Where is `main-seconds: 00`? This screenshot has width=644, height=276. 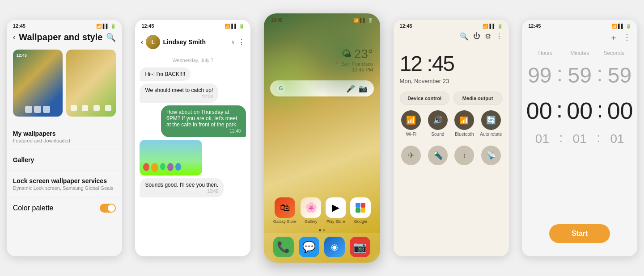 main-seconds: 00 is located at coordinates (620, 111).